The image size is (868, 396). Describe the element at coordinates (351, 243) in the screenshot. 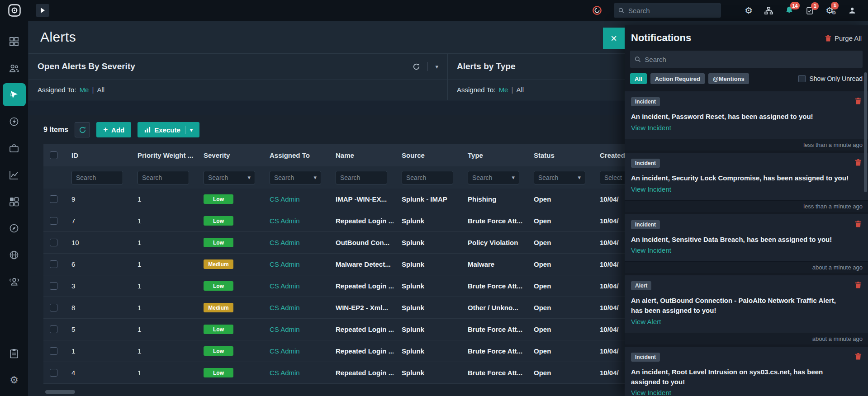

I see `table-row: 101LowCS AdminOutBound Con...SplunkPolic…` at that location.